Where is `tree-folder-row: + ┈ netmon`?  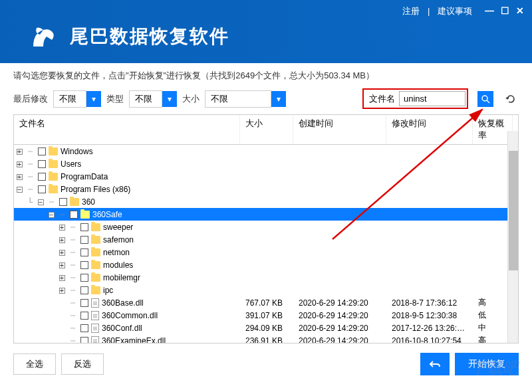 tree-folder-row: + ┈ netmon is located at coordinates (266, 252).